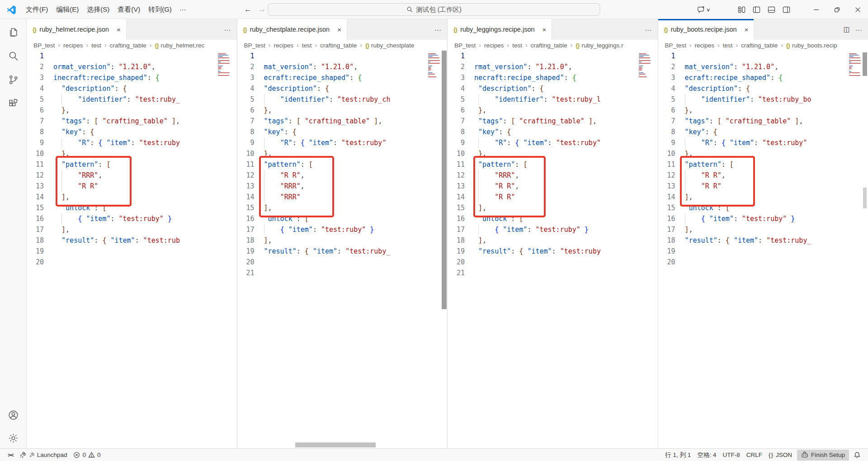 This screenshot has height=461, width=868. I want to click on notifications-bell-icon, so click(857, 455).